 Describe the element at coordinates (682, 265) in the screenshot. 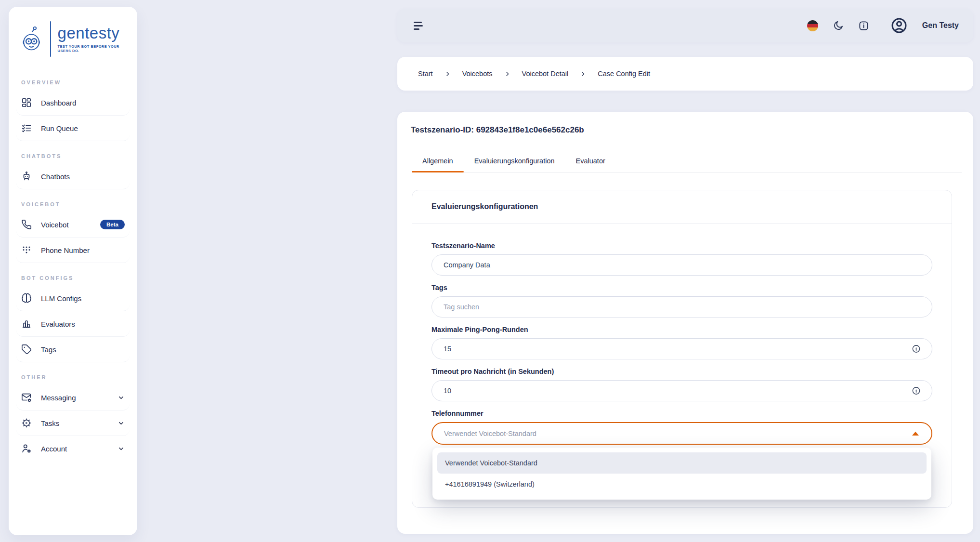

I see `testszenario-name-input` at that location.